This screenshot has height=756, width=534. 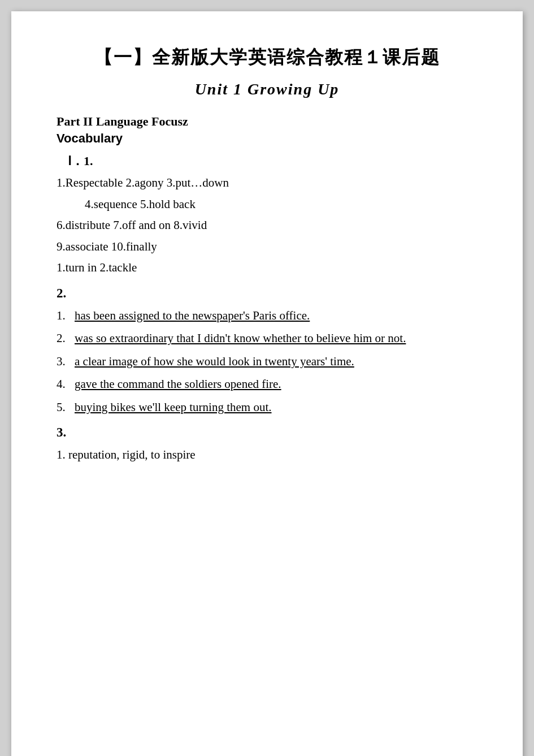 I want to click on answer-number-1: 1., so click(x=66, y=316).